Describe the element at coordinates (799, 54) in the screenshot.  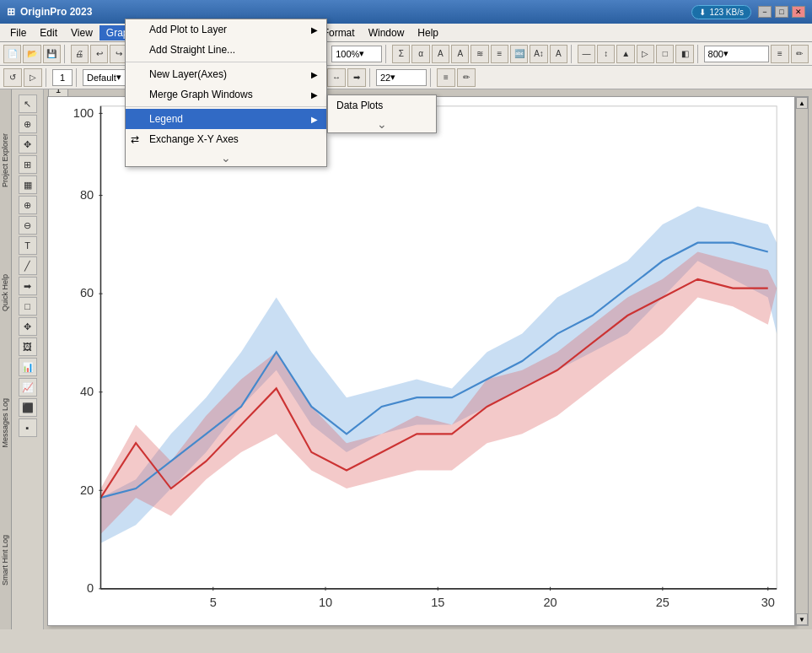
I see `tb-e2: ✏` at that location.